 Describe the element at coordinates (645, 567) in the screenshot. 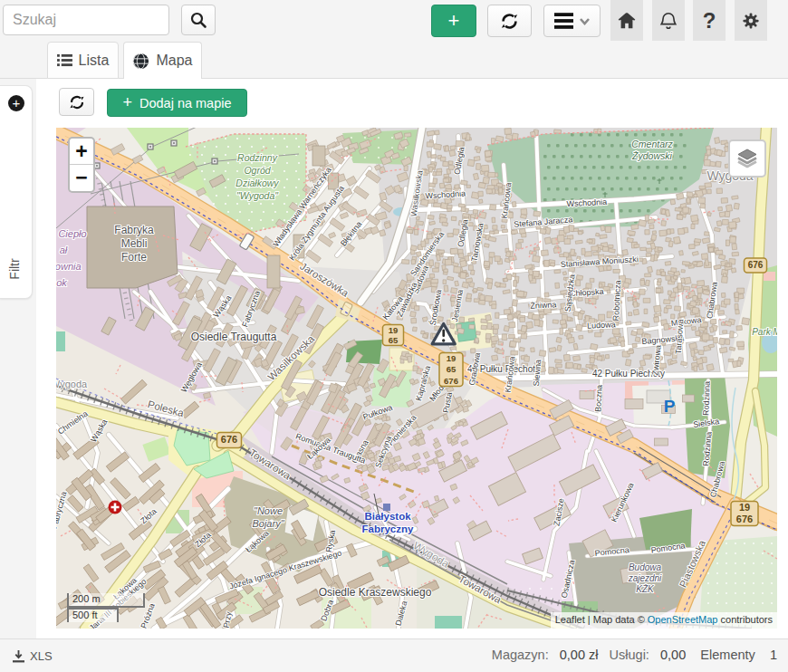

I see `svg-text: Budowa` at that location.